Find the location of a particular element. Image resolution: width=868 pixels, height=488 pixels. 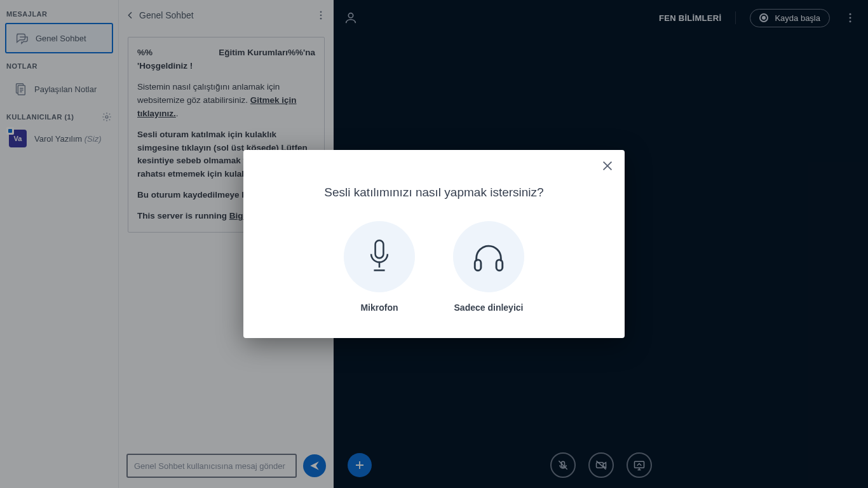

microphone-icon is located at coordinates (379, 257).